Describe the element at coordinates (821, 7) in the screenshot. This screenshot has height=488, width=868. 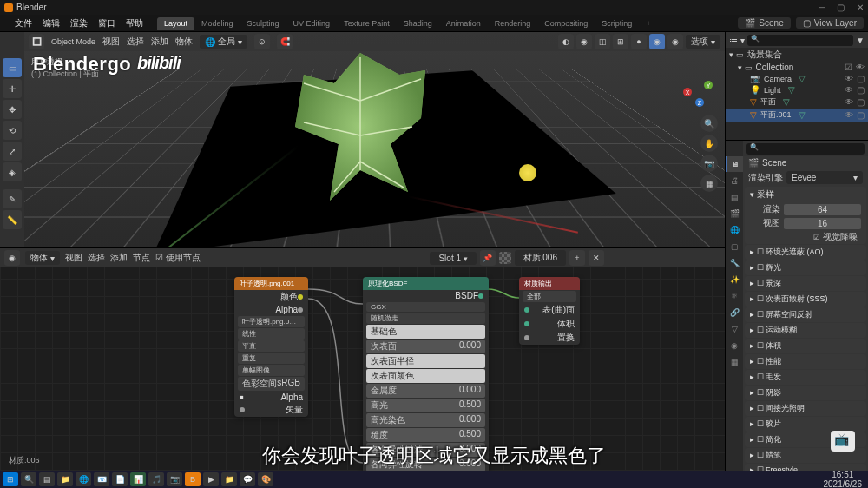
I see `minimize-icon: ─` at that location.